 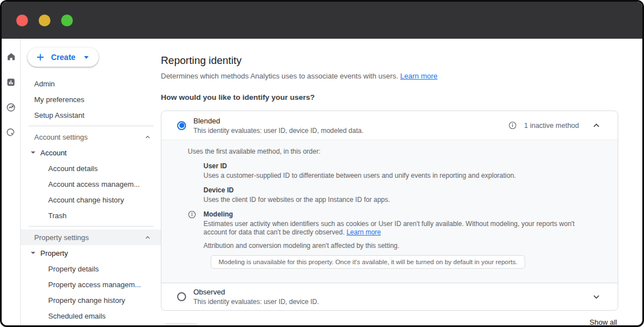 What do you see at coordinates (389, 228) in the screenshot?
I see `modeling-description-text: Estimates user activity when identifiers…` at bounding box center [389, 228].